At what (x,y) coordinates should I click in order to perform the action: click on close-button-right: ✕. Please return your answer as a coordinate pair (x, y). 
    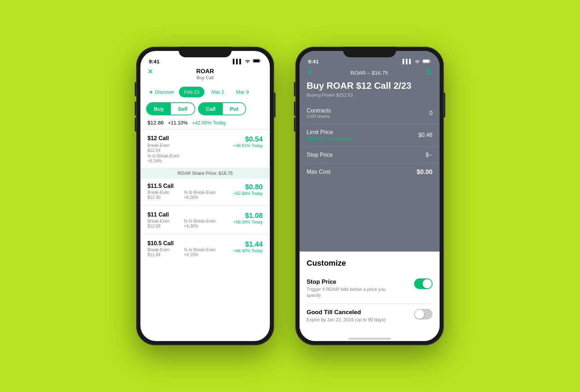
    Looking at the image, I should click on (310, 73).